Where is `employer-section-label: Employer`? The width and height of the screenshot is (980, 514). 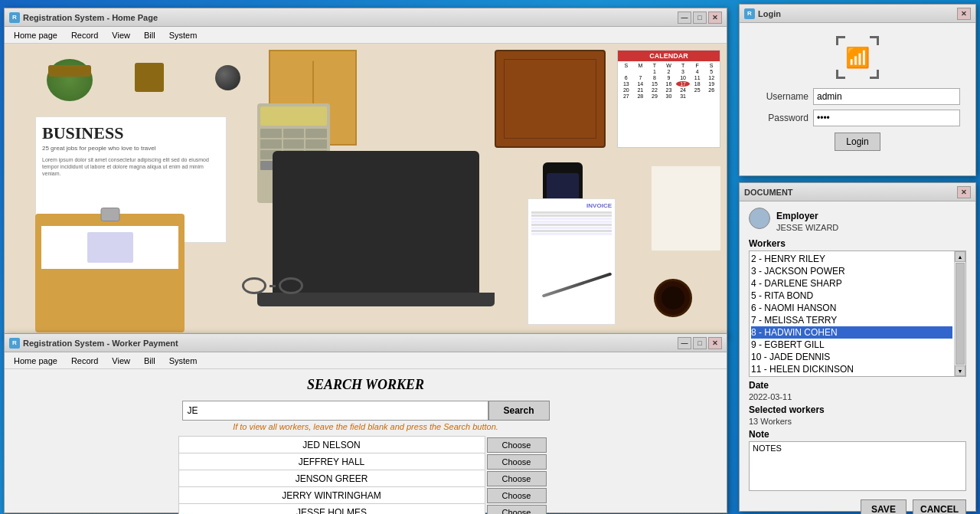
employer-section-label: Employer is located at coordinates (871, 216).